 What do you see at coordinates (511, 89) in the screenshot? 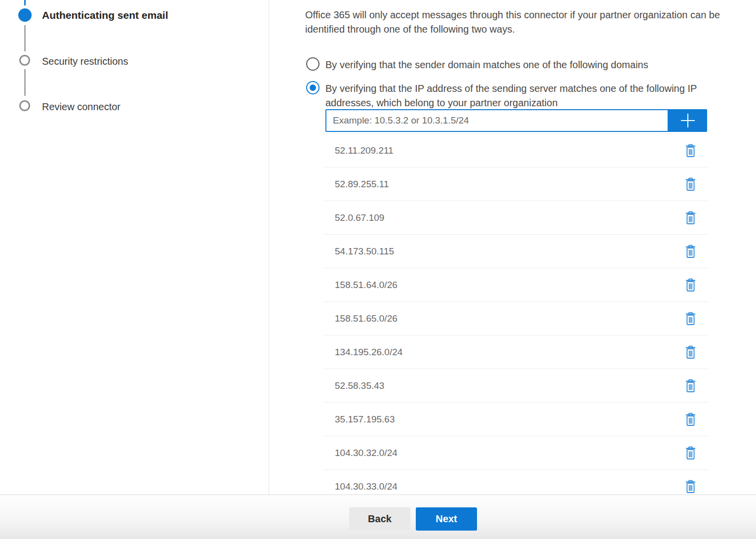
I see `radio-label-line: By verifying that the IP address of the …` at bounding box center [511, 89].